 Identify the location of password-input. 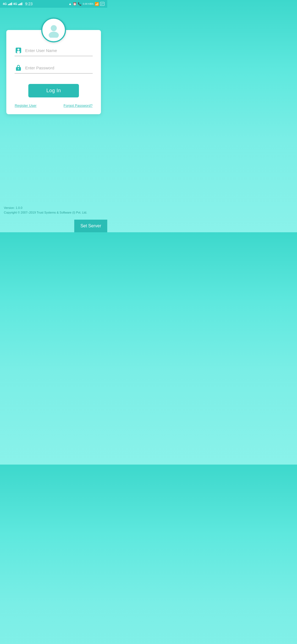
(59, 68).